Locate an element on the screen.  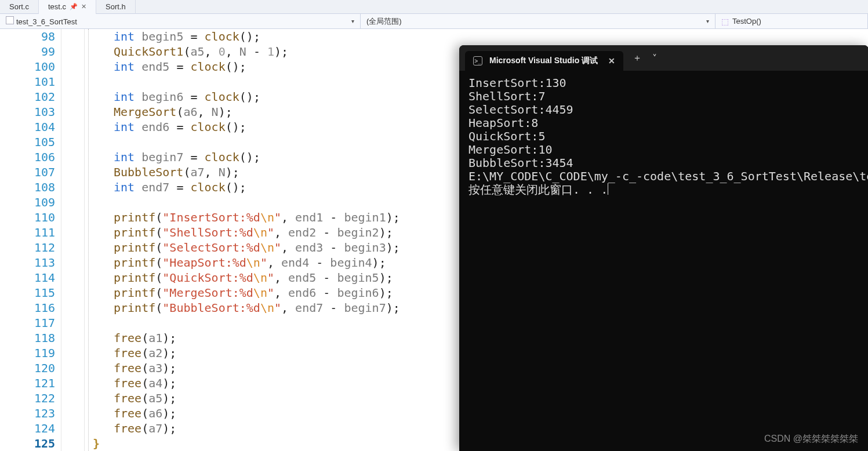
indent-guide is located at coordinates (89, 240).